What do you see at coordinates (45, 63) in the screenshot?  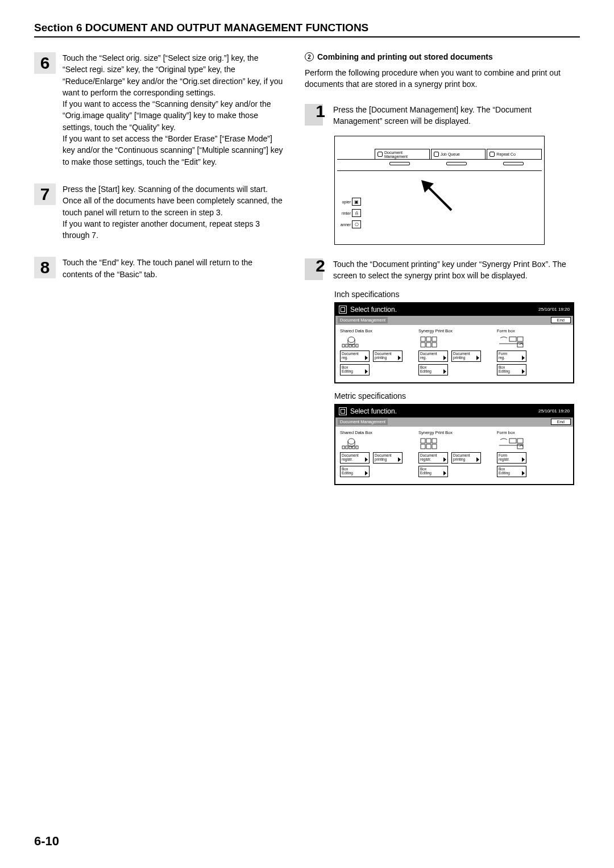 I see `step-number: 6` at bounding box center [45, 63].